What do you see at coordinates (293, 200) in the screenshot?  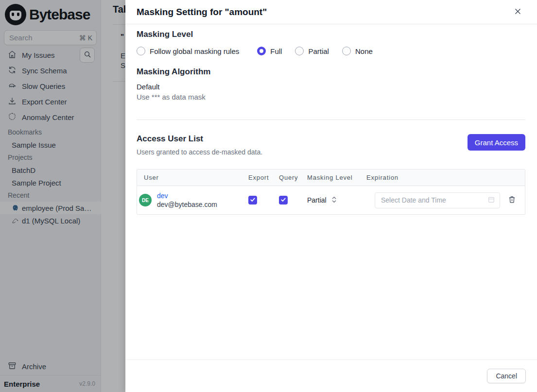 I see `query-cell` at bounding box center [293, 200].